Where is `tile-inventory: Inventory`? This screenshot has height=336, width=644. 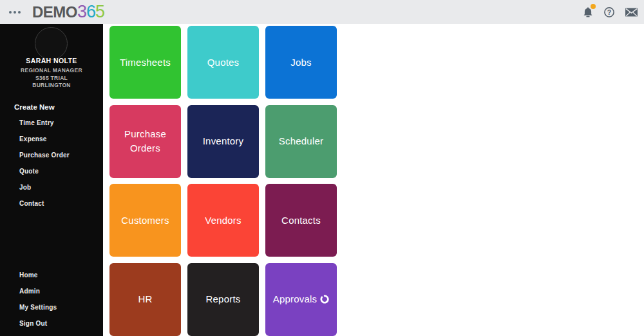
tile-inventory: Inventory is located at coordinates (223, 142).